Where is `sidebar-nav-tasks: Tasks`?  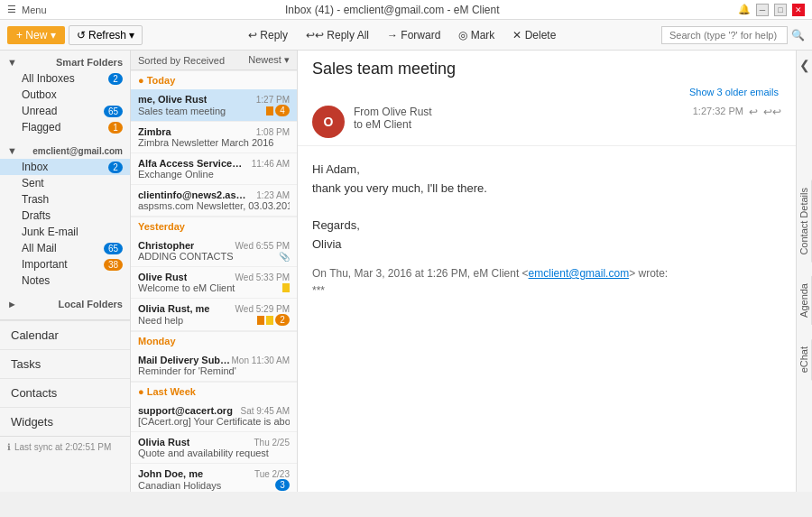 sidebar-nav-tasks: Tasks is located at coordinates (65, 364).